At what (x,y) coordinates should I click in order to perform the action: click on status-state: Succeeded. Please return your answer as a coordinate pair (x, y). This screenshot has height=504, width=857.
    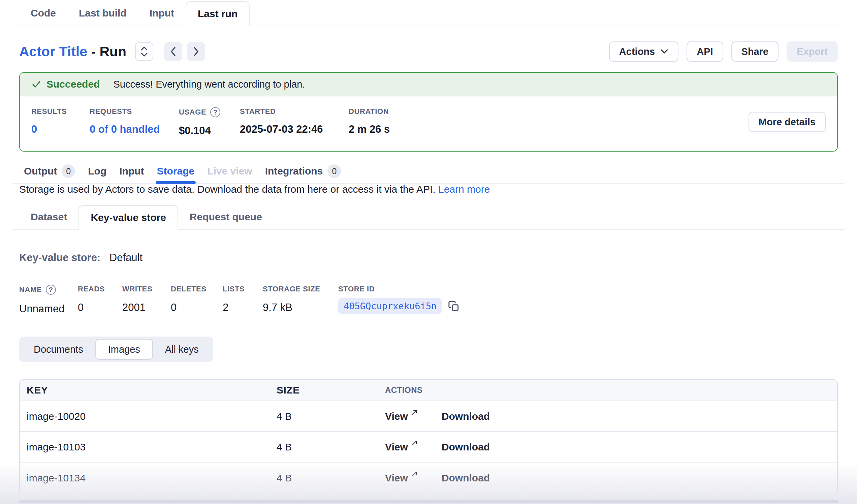
    Looking at the image, I should click on (73, 84).